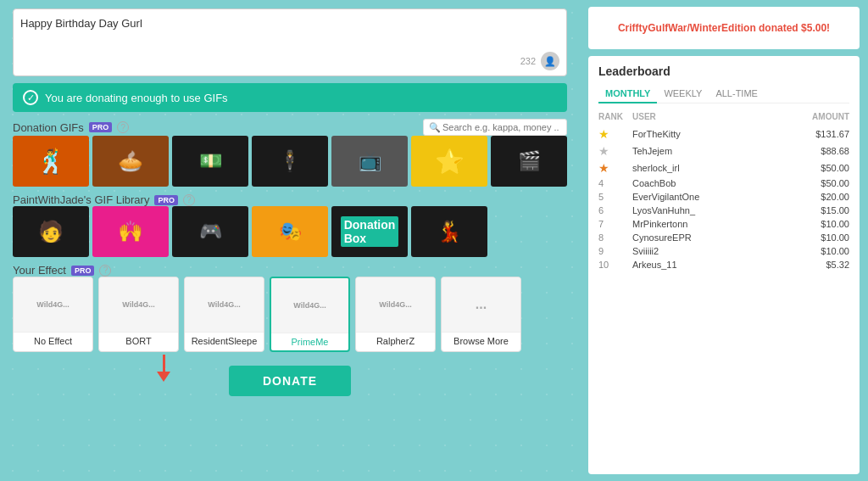 This screenshot has width=868, height=481. What do you see at coordinates (529, 161) in the screenshot?
I see `gif-thumb: 🎬` at bounding box center [529, 161].